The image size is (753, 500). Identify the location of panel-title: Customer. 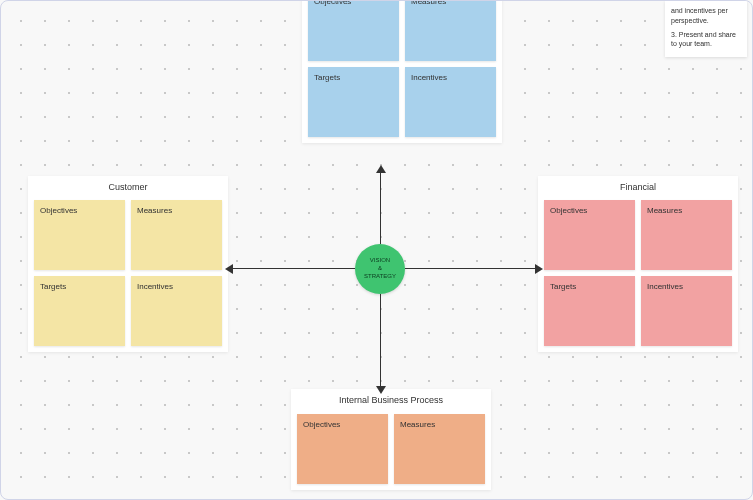
(128, 188).